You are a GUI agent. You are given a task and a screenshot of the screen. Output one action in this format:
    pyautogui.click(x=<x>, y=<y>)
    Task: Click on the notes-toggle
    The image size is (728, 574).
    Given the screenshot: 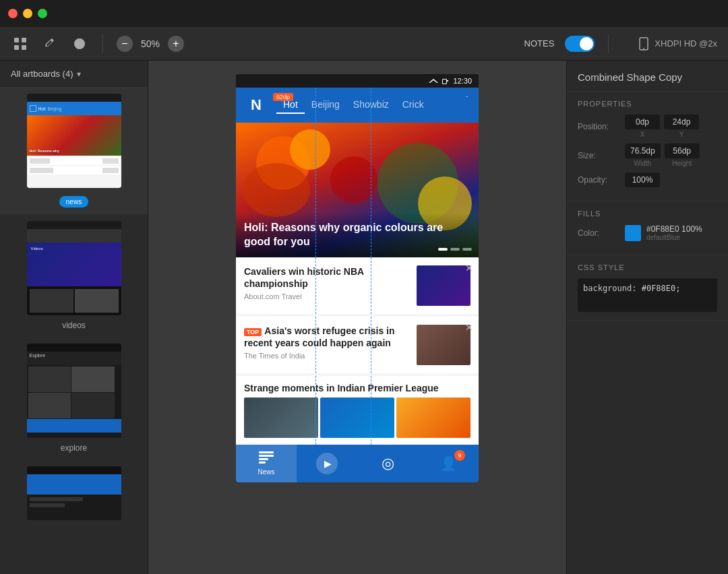 What is the action you would take?
    pyautogui.click(x=580, y=44)
    